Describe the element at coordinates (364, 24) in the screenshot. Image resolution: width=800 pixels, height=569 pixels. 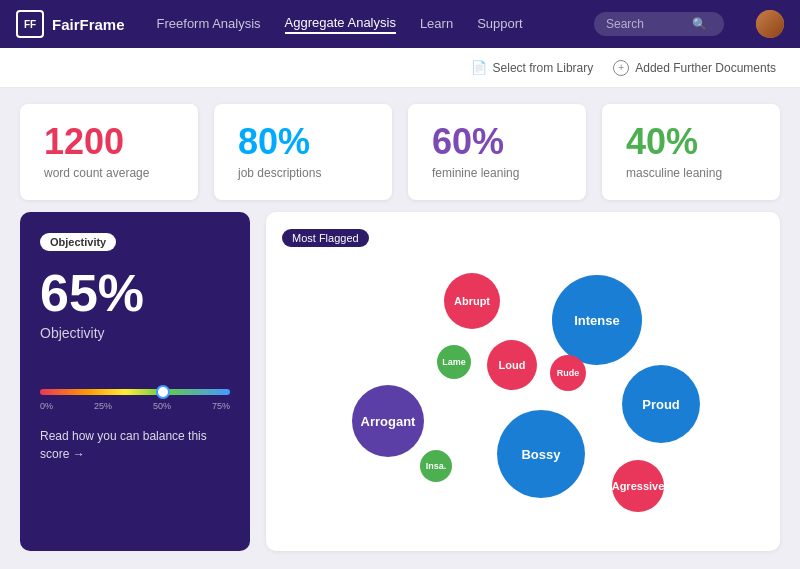
I see `nav-links: Freeform Analysis Aggregate Analysis Lea…` at that location.